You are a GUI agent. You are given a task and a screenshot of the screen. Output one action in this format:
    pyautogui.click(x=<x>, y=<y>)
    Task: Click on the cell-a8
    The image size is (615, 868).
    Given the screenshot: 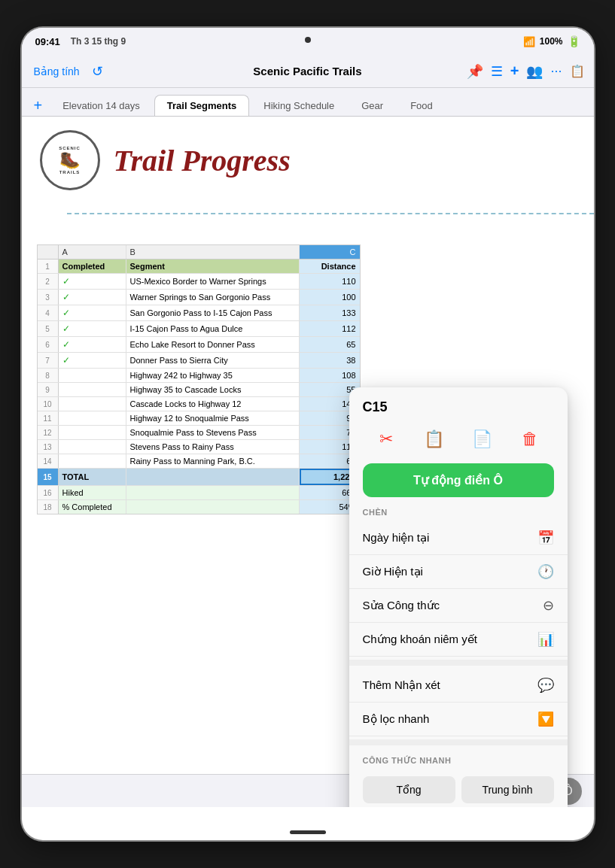 What is the action you would take?
    pyautogui.click(x=93, y=375)
    